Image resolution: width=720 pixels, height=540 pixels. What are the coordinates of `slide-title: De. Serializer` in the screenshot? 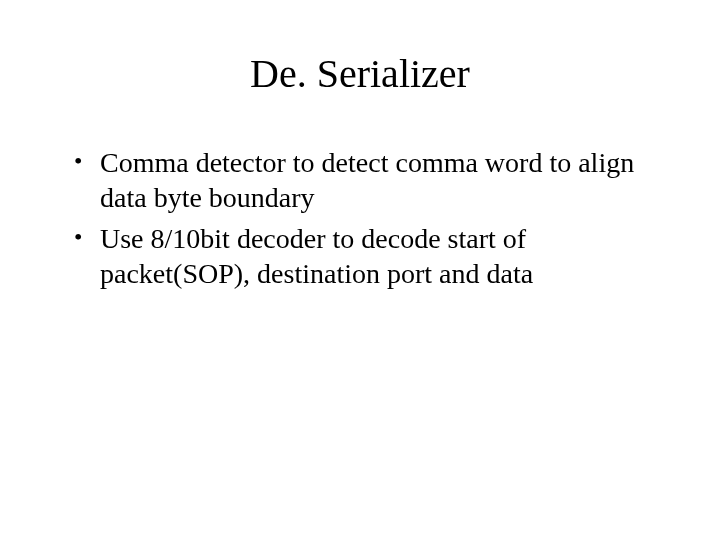 It's located at (360, 74).